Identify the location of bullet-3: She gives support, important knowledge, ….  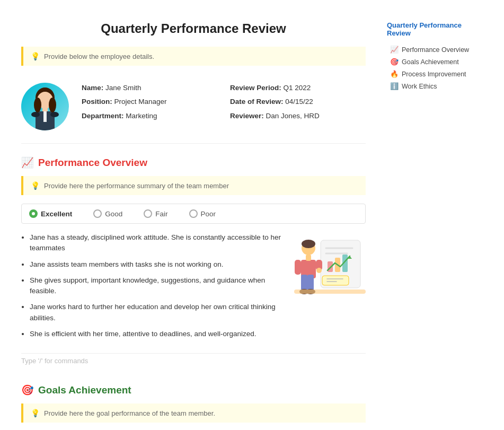
(155, 286).